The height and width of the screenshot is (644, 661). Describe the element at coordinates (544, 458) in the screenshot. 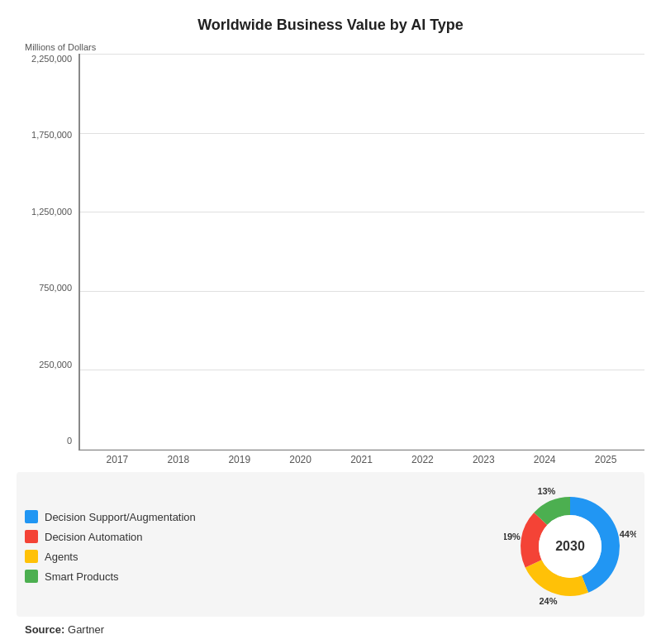

I see `x-tick: 2024` at that location.